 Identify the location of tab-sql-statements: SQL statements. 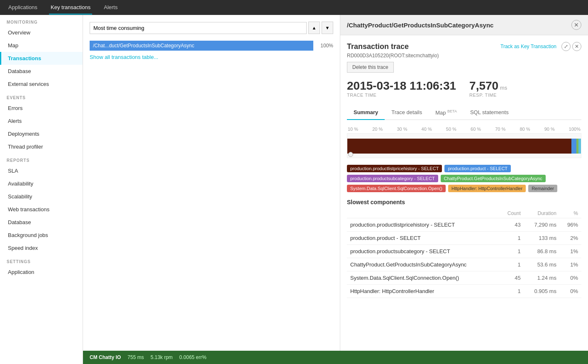
(490, 113).